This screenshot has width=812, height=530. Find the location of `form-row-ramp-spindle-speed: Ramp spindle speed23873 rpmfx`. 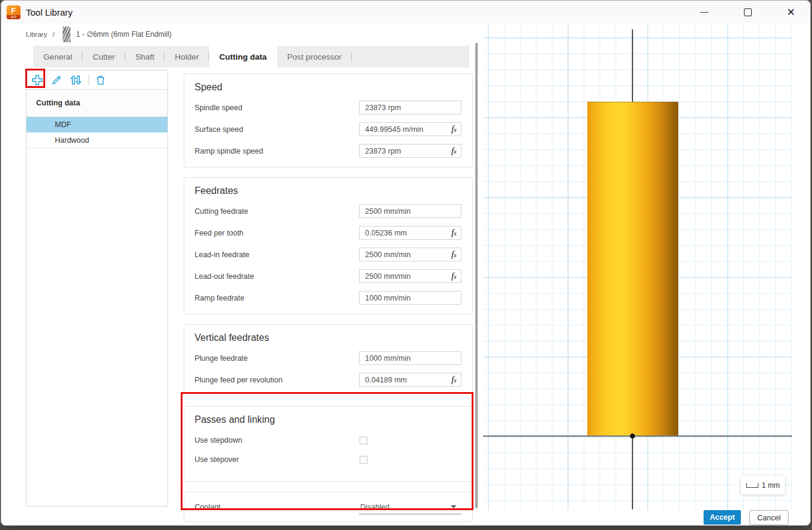

form-row-ramp-spindle-speed: Ramp spindle speed23873 rpmfx is located at coordinates (328, 151).